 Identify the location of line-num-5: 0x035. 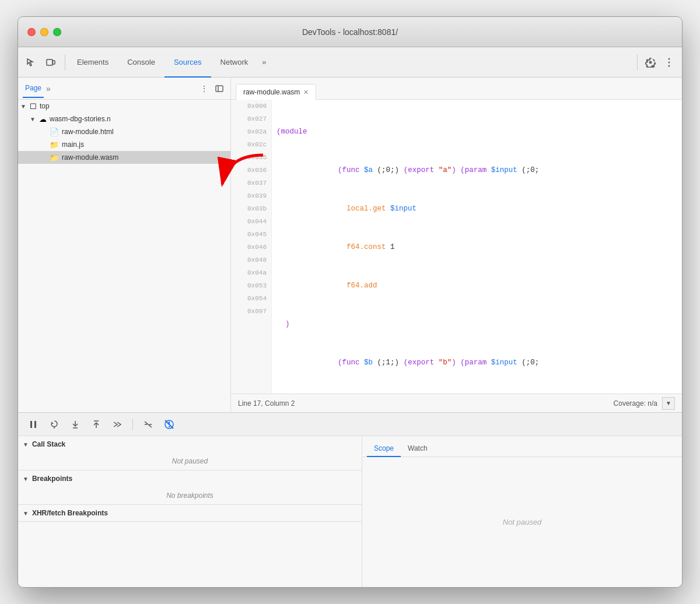
(251, 157).